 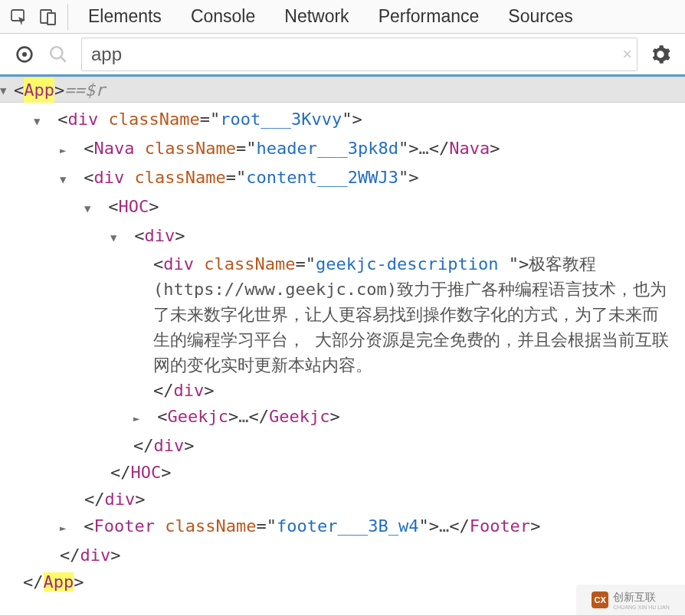 What do you see at coordinates (540, 17) in the screenshot?
I see `tab-sources: Sources` at bounding box center [540, 17].